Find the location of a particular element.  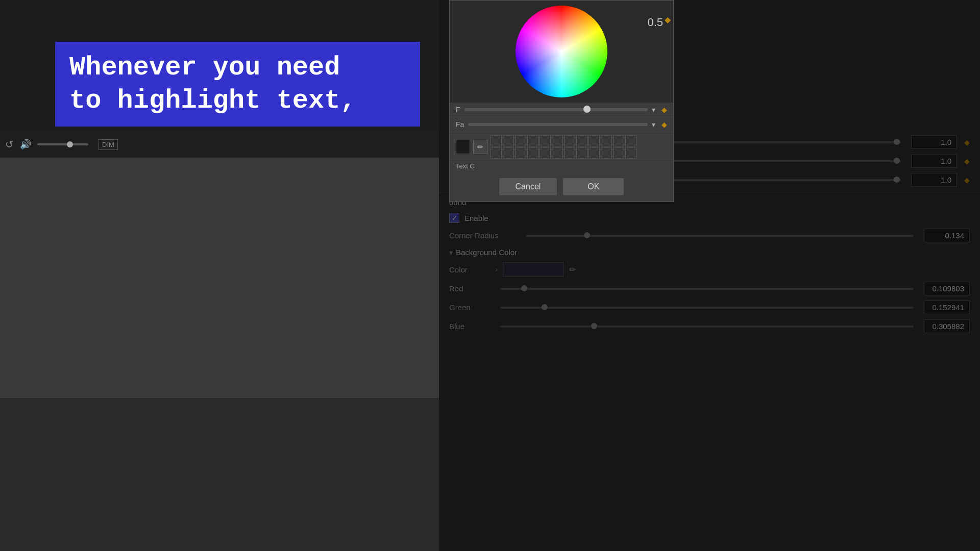

picker-fa-row: Fa ▾ ◆ is located at coordinates (561, 124).